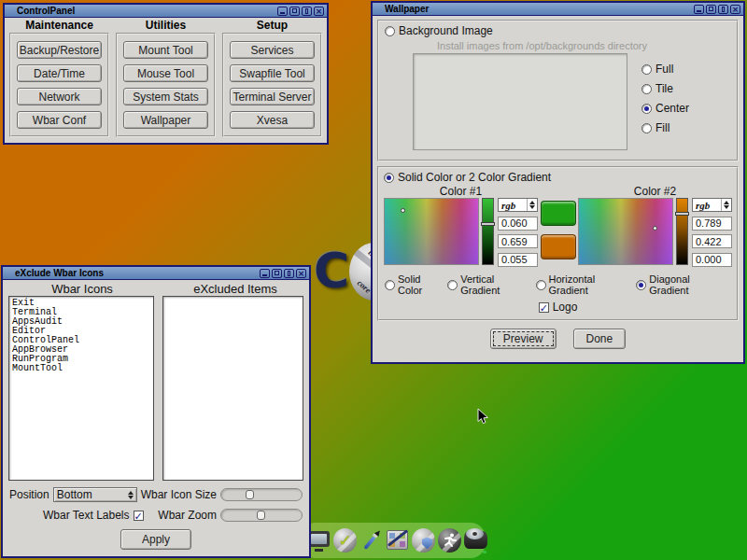 The height and width of the screenshot is (560, 747). Describe the element at coordinates (235, 289) in the screenshot. I see `excluded-items-header: eXcluded Items` at that location.